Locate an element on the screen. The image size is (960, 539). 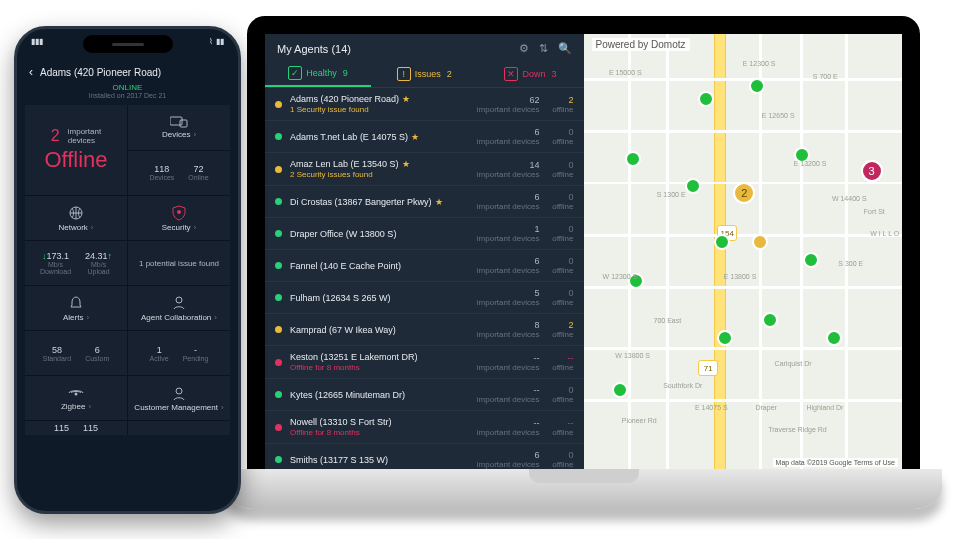
street-label: Traverse Ridge Rd is located at coordinates (798, 430).